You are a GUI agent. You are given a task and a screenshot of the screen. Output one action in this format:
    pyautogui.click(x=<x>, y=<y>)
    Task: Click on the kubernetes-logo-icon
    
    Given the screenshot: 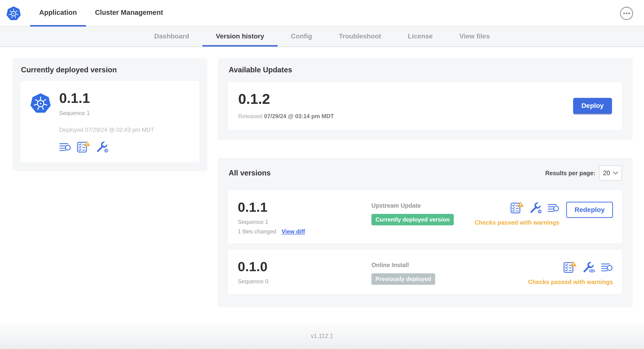 What is the action you would take?
    pyautogui.click(x=14, y=14)
    